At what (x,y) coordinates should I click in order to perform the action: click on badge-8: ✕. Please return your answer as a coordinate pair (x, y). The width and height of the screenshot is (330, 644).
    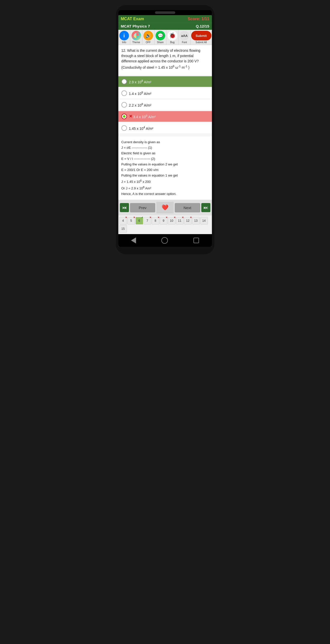
    Looking at the image, I should click on (159, 217).